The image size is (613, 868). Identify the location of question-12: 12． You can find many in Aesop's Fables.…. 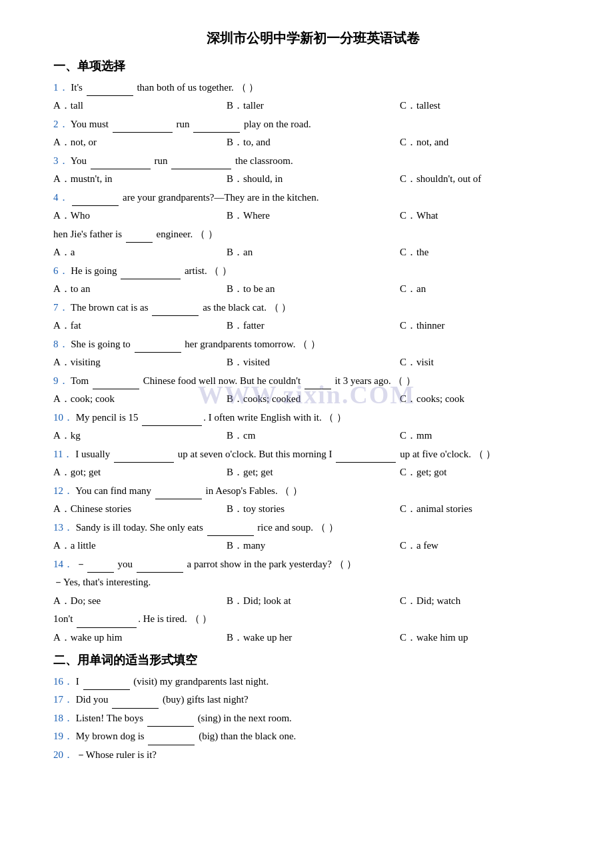
(313, 491).